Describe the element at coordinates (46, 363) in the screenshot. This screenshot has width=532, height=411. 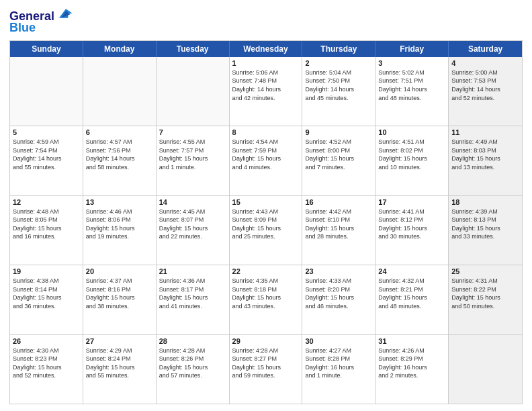
I see `day-info-26: Sunrise: 4:30 AM Sunset: 8:23 PM Dayligh…` at that location.